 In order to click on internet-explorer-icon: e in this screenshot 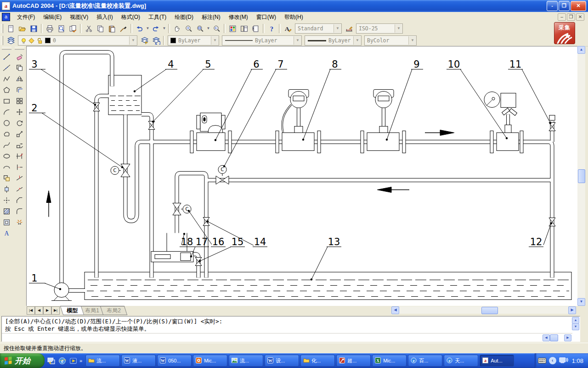, I will do `click(62, 361)`.